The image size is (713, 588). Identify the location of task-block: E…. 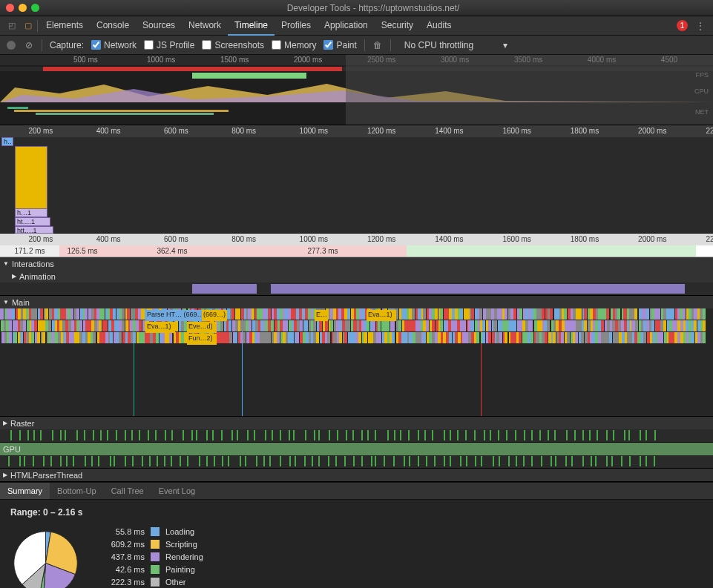
(321, 316).